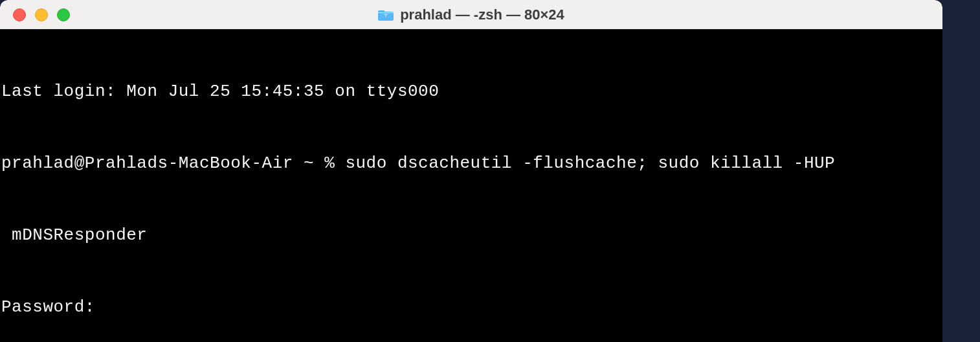  I want to click on terminal-line-command-wrap: mDNSResponder, so click(471, 236).